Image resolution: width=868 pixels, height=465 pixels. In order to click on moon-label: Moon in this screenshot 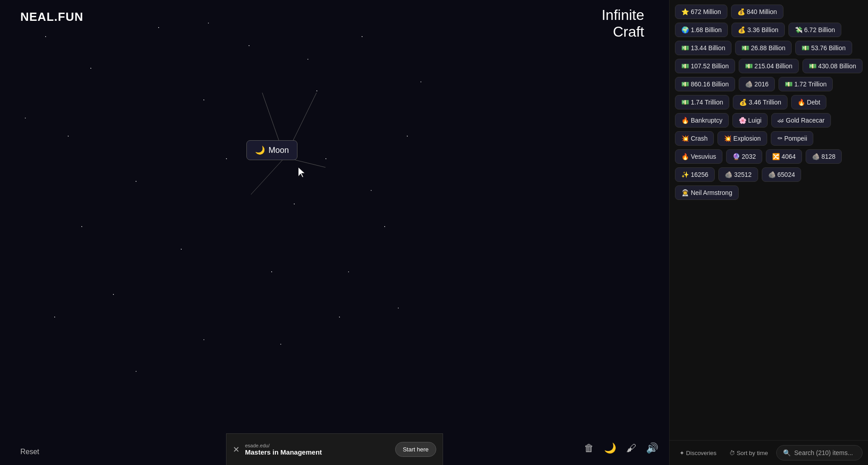, I will do `click(278, 150)`.